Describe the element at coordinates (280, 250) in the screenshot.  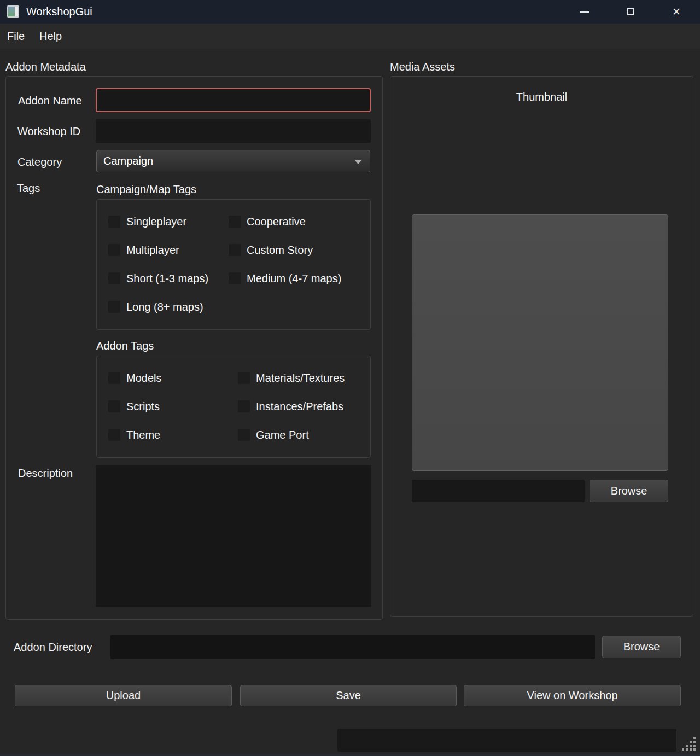
I see `checkbox-label: Custom Story` at that location.